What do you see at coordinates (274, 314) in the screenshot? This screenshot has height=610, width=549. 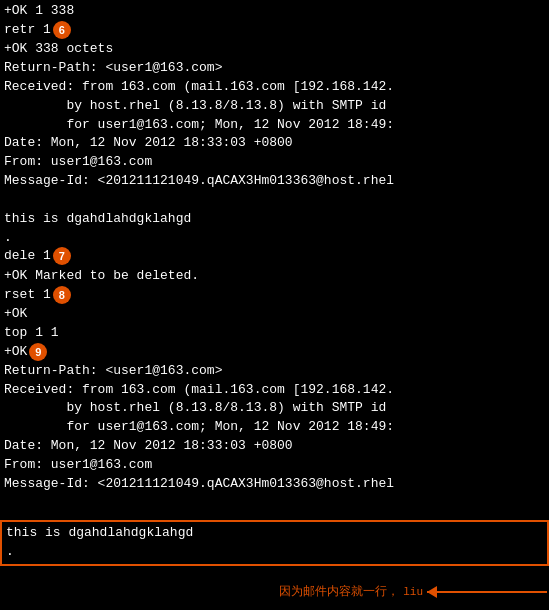 I see `line-17: +OK` at bounding box center [274, 314].